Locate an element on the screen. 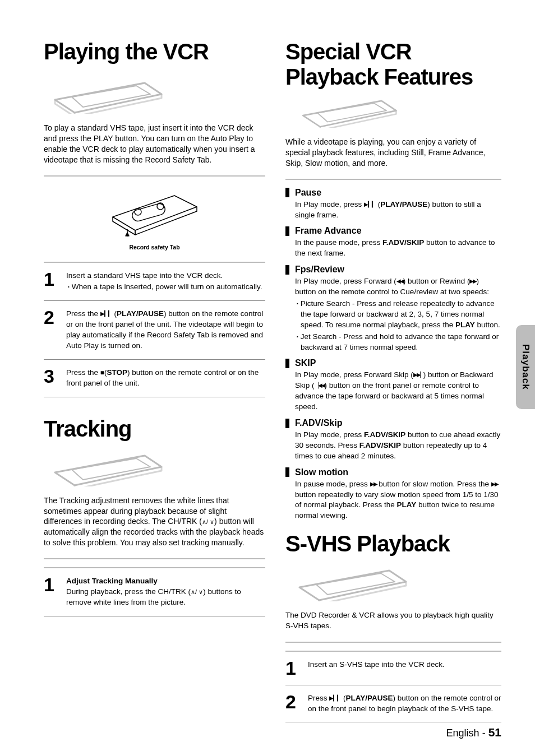 The image size is (535, 756). step: 3Press the (STOP) button on the remote c… is located at coordinates (155, 378).